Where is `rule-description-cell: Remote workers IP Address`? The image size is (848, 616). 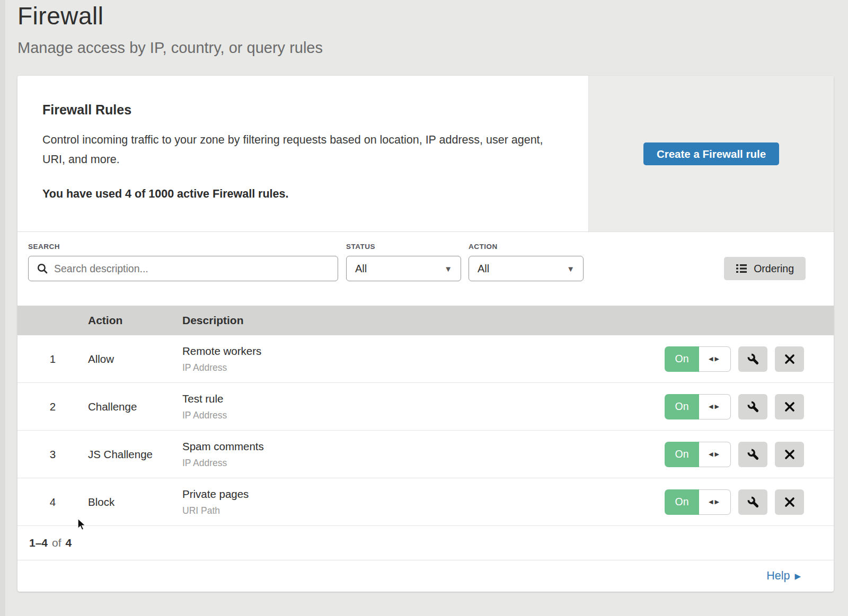 rule-description-cell: Remote workers IP Address is located at coordinates (423, 359).